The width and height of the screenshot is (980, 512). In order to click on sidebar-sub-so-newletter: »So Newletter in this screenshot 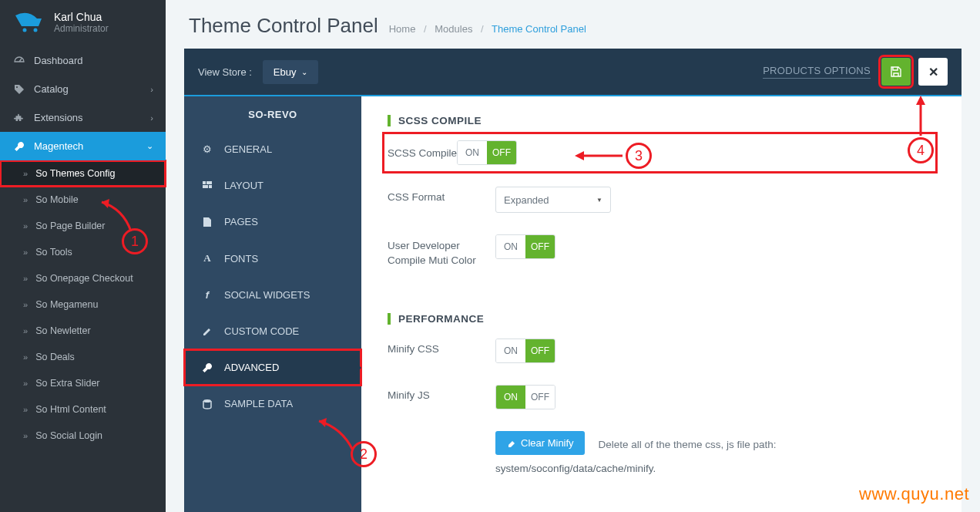, I will do `click(83, 331)`.